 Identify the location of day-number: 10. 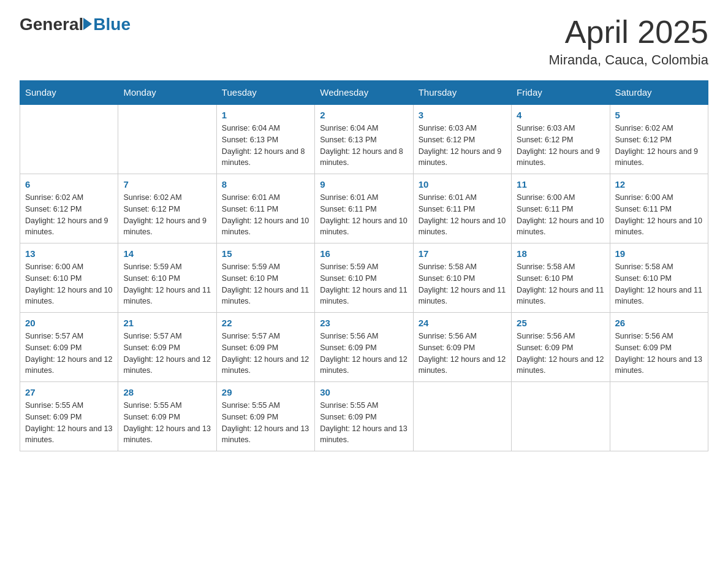
(462, 184).